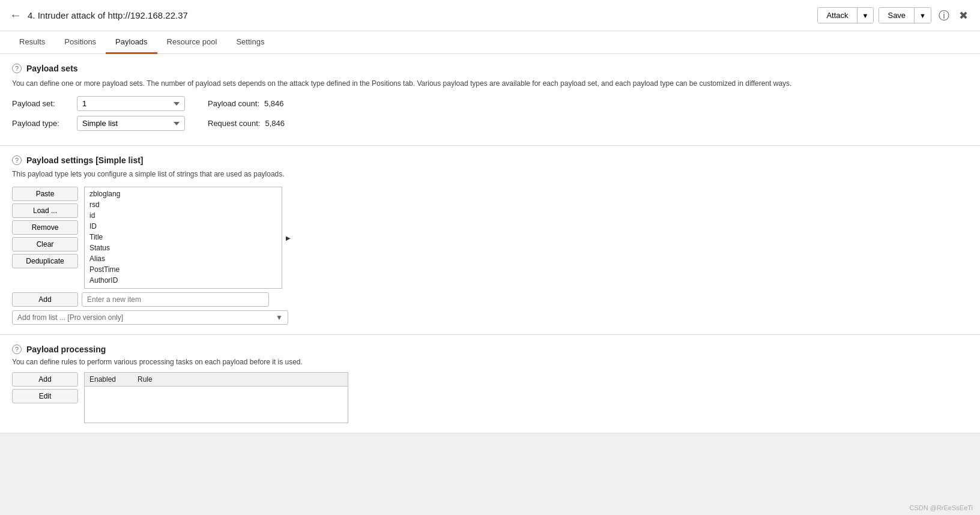 The image size is (980, 515). What do you see at coordinates (66, 349) in the screenshot?
I see `processing-title: Payload processing` at bounding box center [66, 349].